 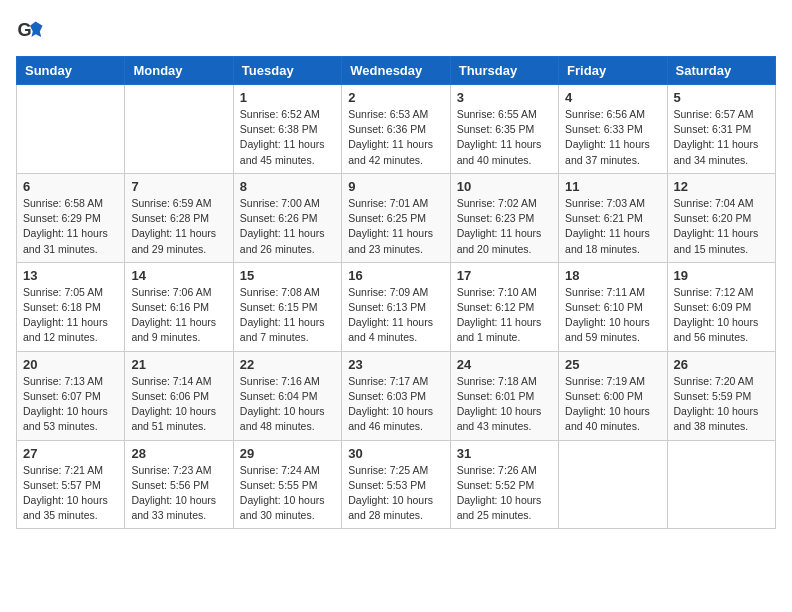 What do you see at coordinates (287, 484) in the screenshot?
I see `calendar-cell: 29Sunrise: 7:24 AM Sunset: 5:55 PM Dayli…` at bounding box center [287, 484].